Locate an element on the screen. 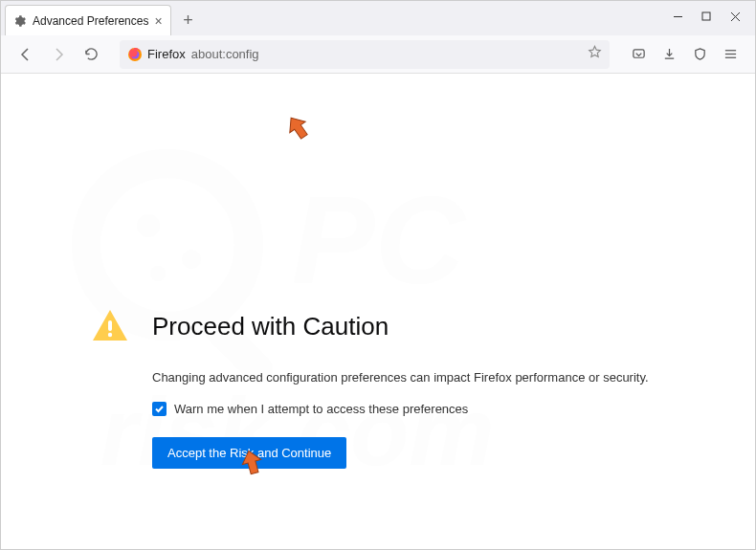 This screenshot has height=550, width=756. tab-title: Advanced Preferences is located at coordinates (90, 21).